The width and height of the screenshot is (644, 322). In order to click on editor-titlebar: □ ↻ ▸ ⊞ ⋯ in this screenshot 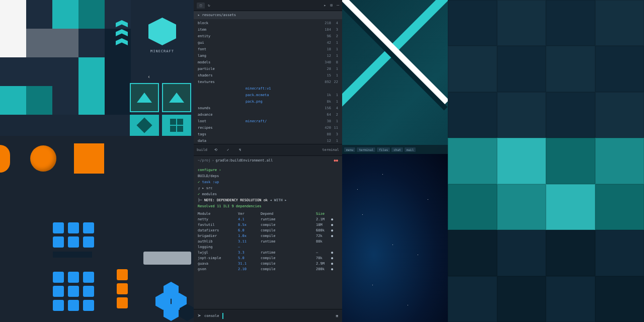, I will do `click(268, 6)`.